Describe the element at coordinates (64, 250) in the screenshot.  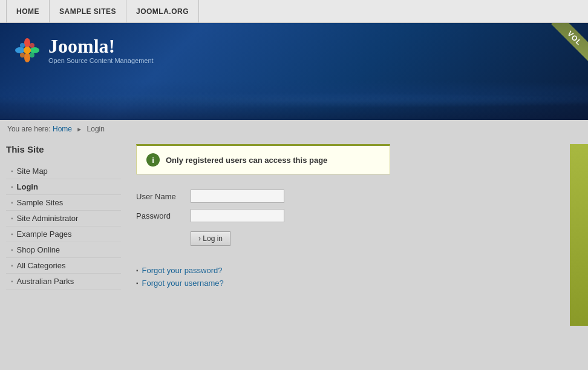
I see `sidebar-item-shop-online: Shop Online` at that location.